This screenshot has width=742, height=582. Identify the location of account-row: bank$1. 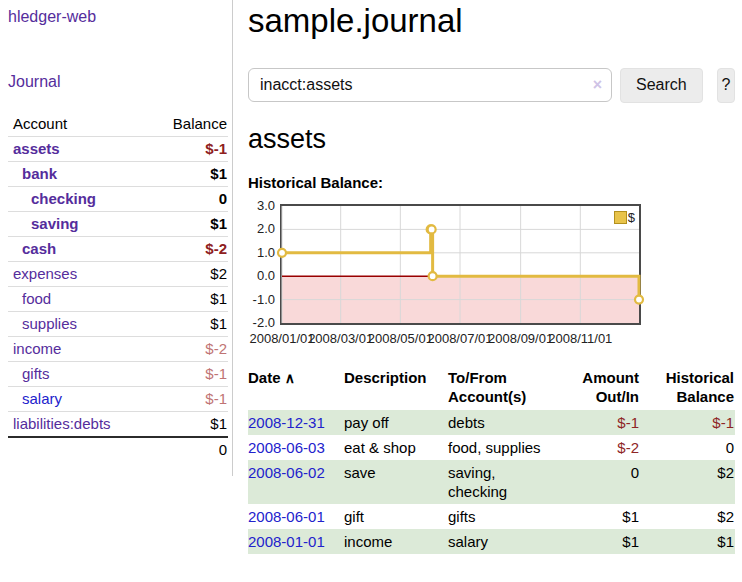
(118, 174).